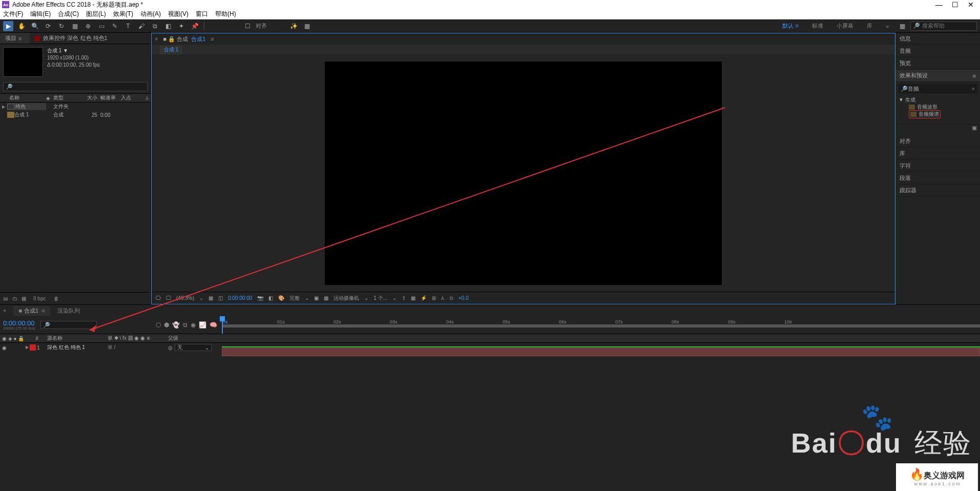  Describe the element at coordinates (937, 166) in the screenshot. I see `panel-character: 字符` at that location.